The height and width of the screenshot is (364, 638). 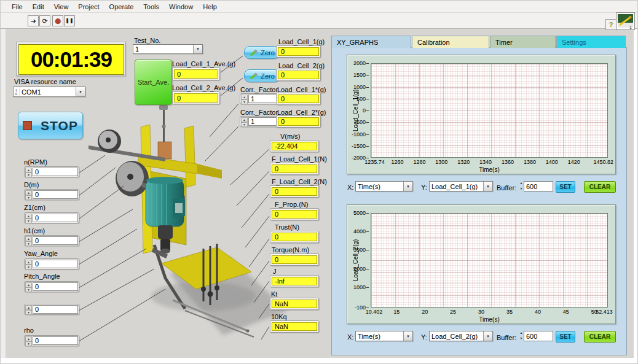 What do you see at coordinates (55, 218) in the screenshot?
I see `z1-cm-value: 0` at bounding box center [55, 218].